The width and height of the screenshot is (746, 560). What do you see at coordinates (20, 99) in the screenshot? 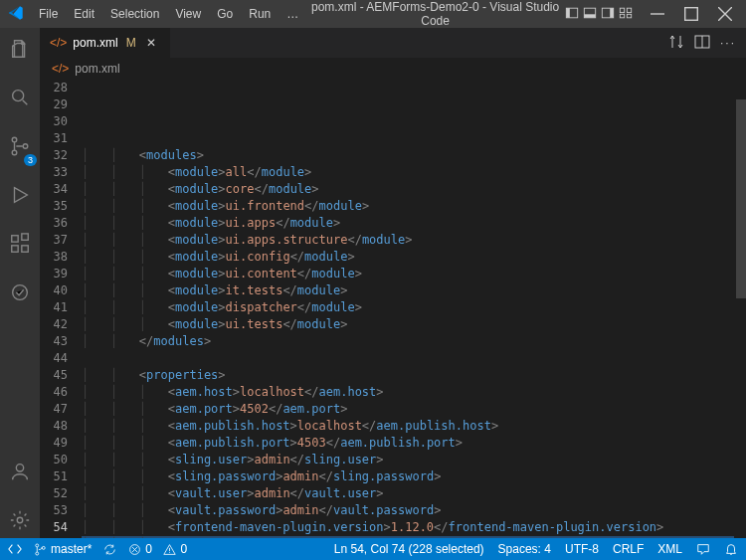
I see `search-icon` at bounding box center [20, 99].